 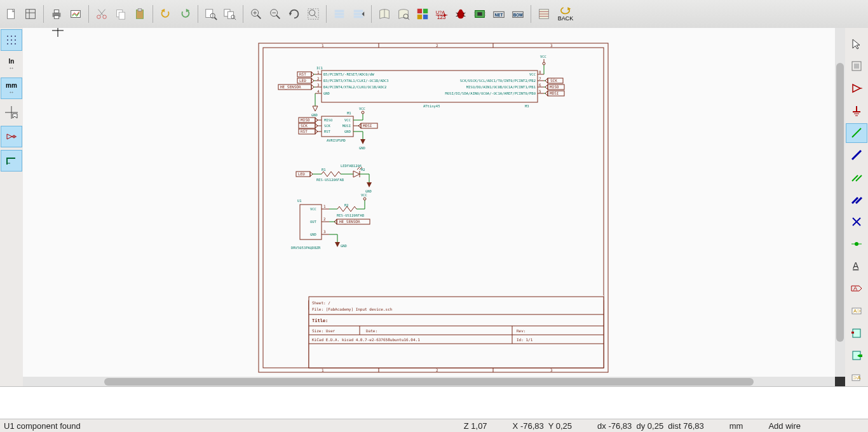 I want to click on svg-text: M3, so click(x=527, y=106).